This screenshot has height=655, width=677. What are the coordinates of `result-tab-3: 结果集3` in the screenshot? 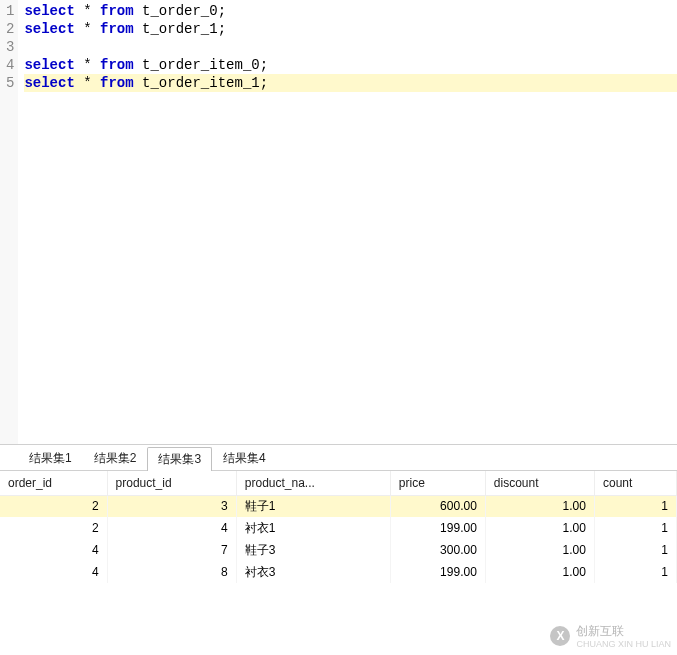 It's located at (180, 459).